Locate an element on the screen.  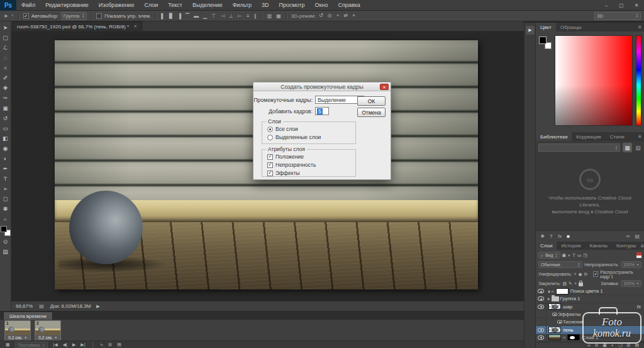
tab-swatches: Образцы is located at coordinates (571, 27).